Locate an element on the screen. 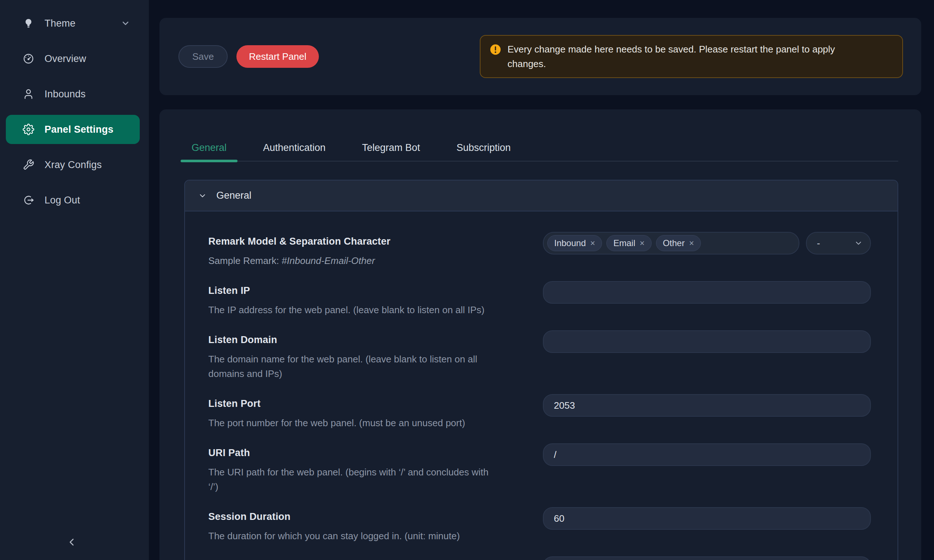 Image resolution: width=934 pixels, height=560 pixels. tab-label: Authentication is located at coordinates (294, 148).